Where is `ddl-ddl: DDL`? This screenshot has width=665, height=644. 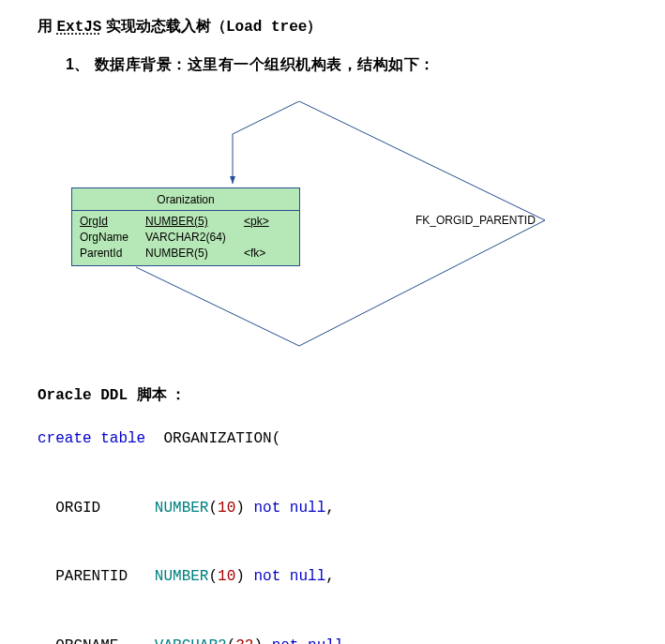 ddl-ddl: DDL is located at coordinates (118, 396).